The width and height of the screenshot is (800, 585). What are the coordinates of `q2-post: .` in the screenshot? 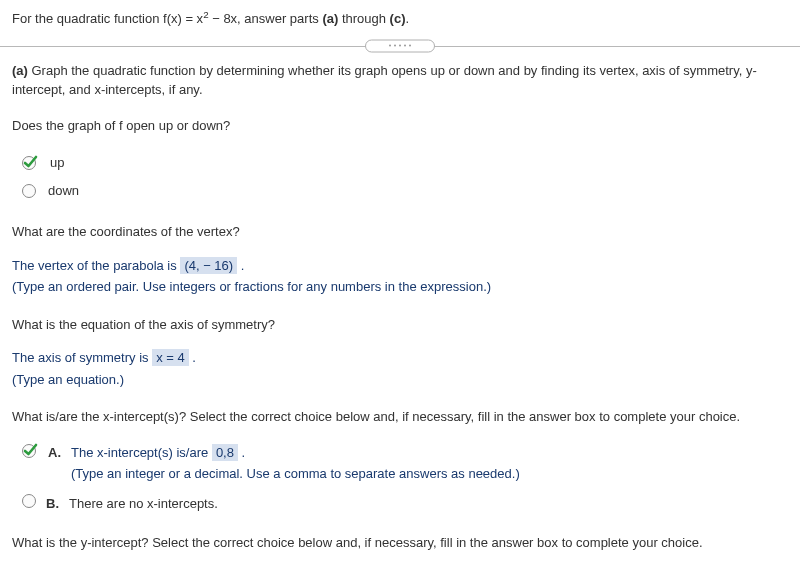 It's located at (240, 266).